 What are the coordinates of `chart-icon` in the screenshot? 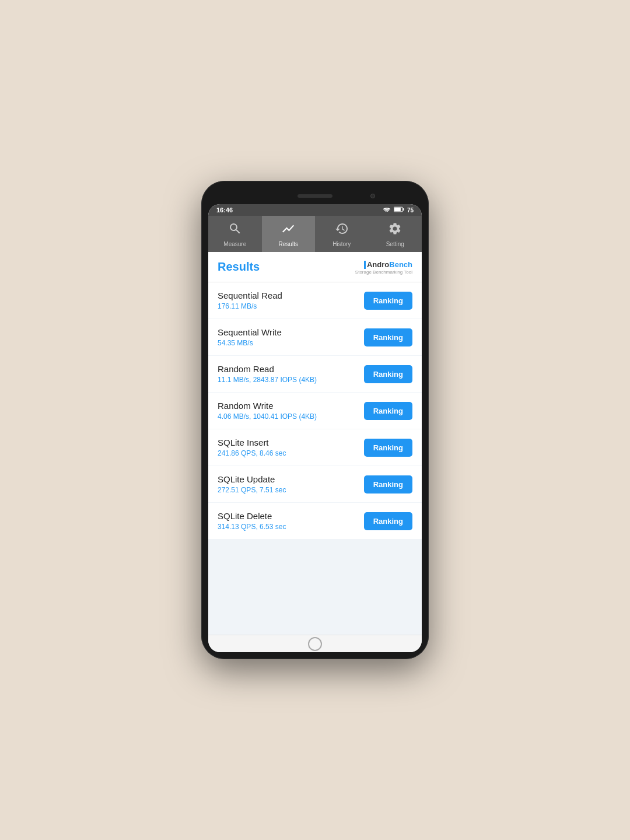 It's located at (288, 230).